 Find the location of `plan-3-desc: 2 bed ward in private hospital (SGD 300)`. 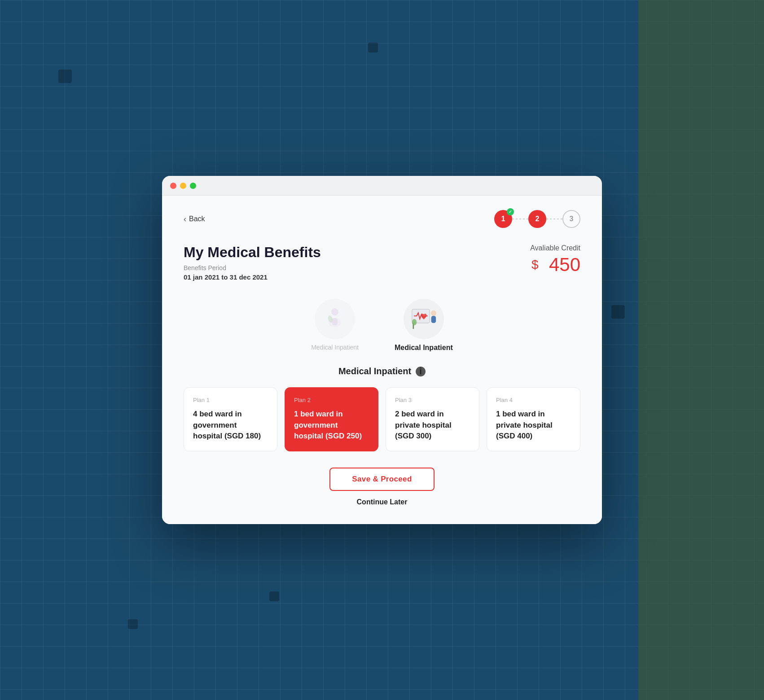

plan-3-desc: 2 bed ward in private hospital (SGD 300) is located at coordinates (433, 425).